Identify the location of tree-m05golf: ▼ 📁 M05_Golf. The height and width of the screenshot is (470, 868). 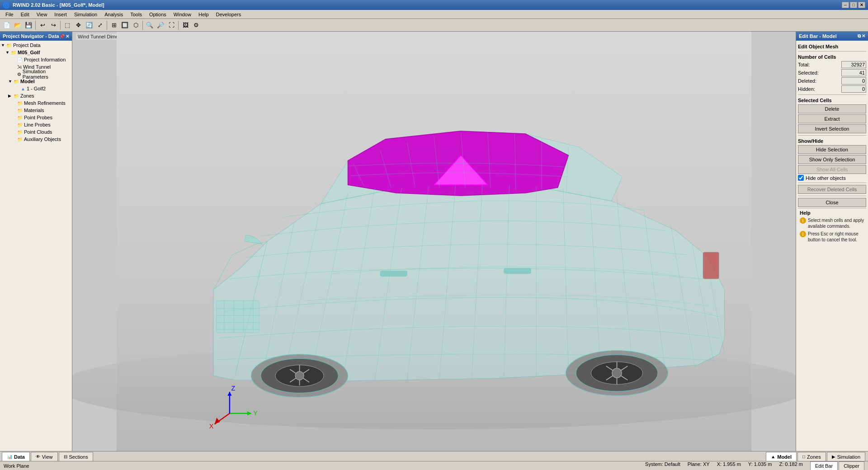
(36, 52).